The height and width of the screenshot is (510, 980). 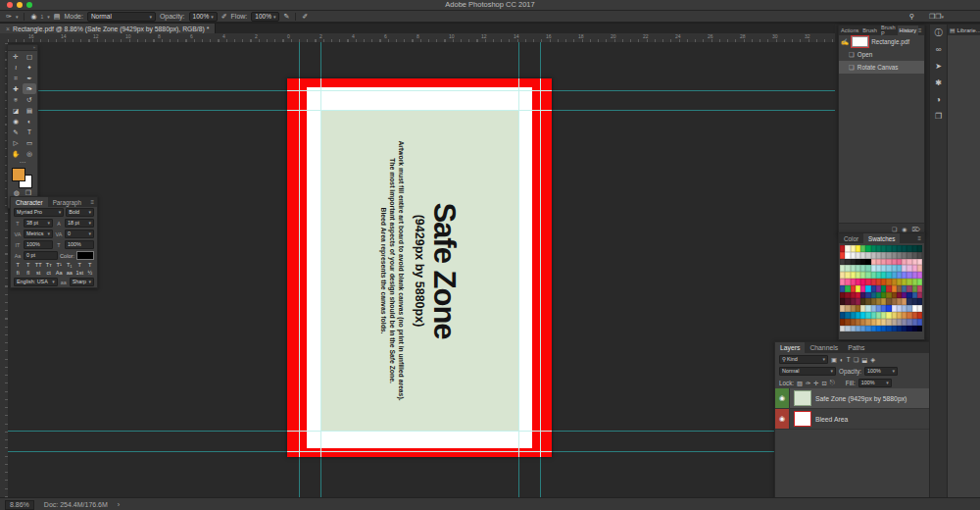 What do you see at coordinates (834, 359) in the screenshot?
I see `filter-pixel-icon: ▣` at bounding box center [834, 359].